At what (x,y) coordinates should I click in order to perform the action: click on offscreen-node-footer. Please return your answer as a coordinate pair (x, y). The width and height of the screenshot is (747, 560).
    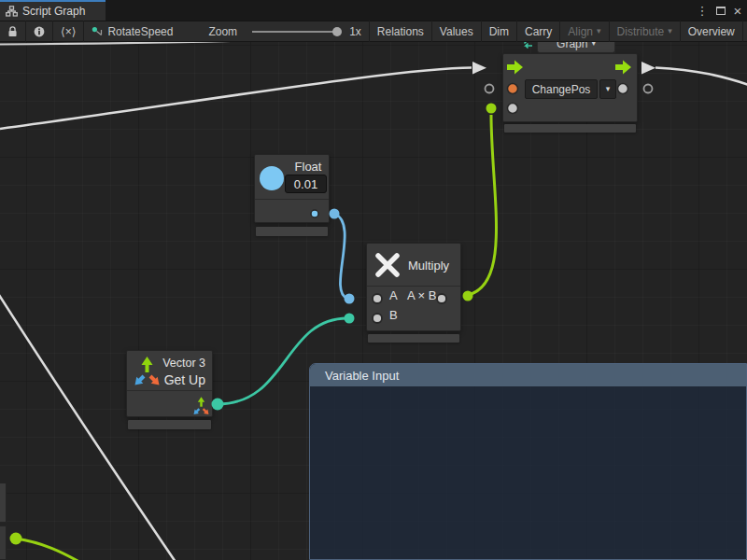
    Looking at the image, I should click on (4, 543).